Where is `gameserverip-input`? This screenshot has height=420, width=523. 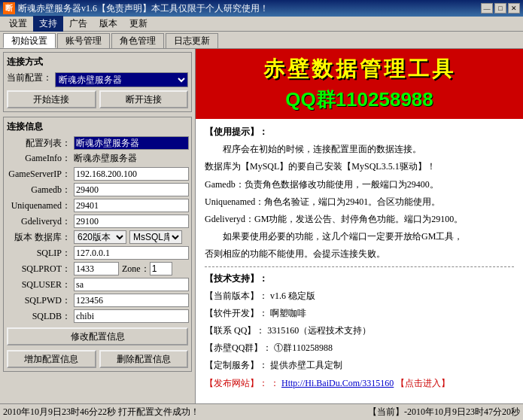
gameserverip-input is located at coordinates (131, 174).